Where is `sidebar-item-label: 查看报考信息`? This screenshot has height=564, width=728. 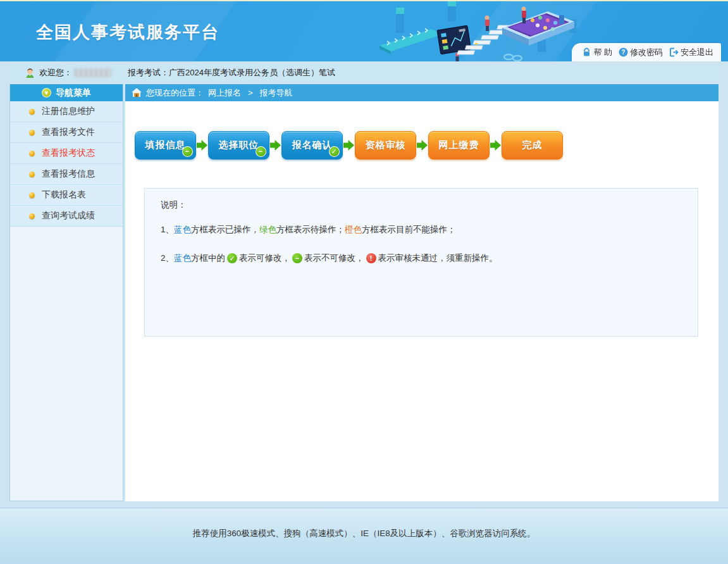
sidebar-item-label: 查看报考信息 is located at coordinates (68, 174).